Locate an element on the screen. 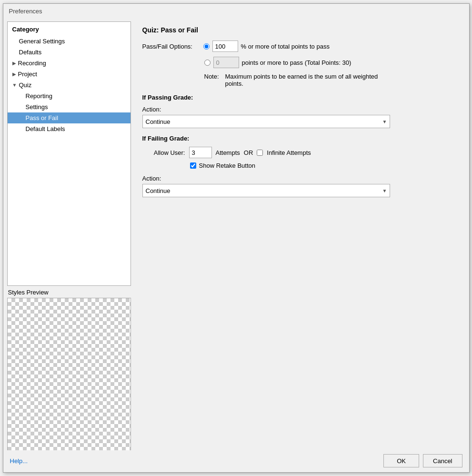 The width and height of the screenshot is (472, 476). styles-preview-label: Styles Preview is located at coordinates (69, 293).